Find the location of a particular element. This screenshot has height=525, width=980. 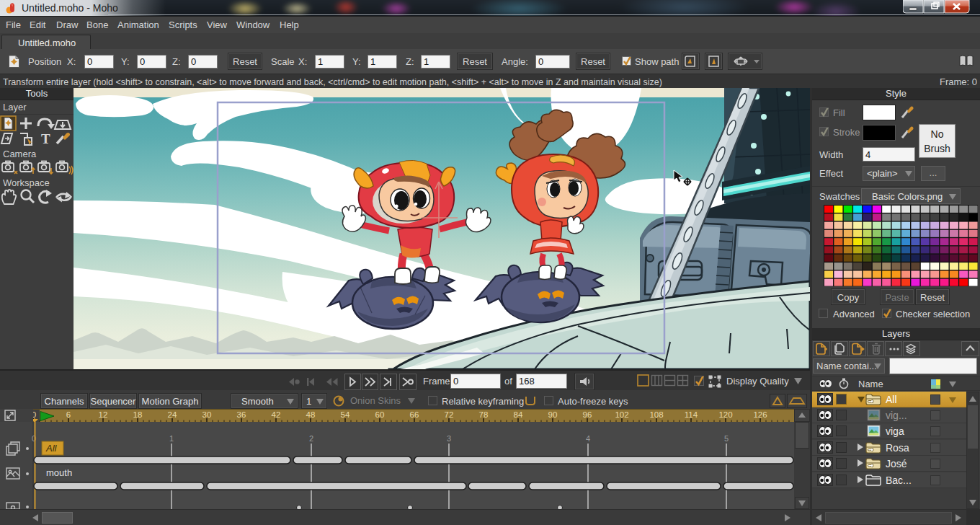

svg-text: 84 is located at coordinates (519, 415).